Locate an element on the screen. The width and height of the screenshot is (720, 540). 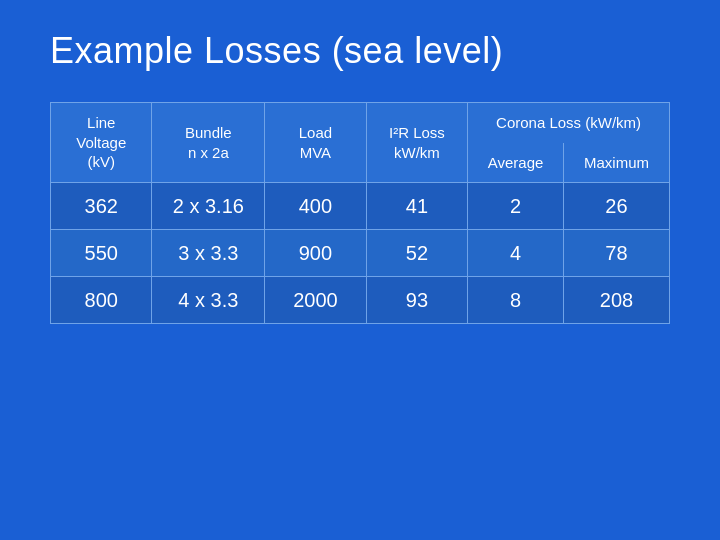
cell-line_voltage: 362 is located at coordinates (102, 206).